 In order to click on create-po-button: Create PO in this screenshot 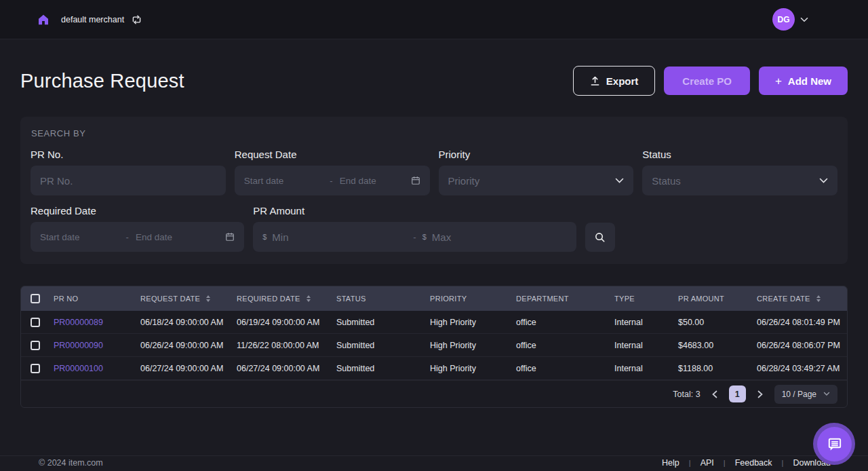, I will do `click(707, 81)`.